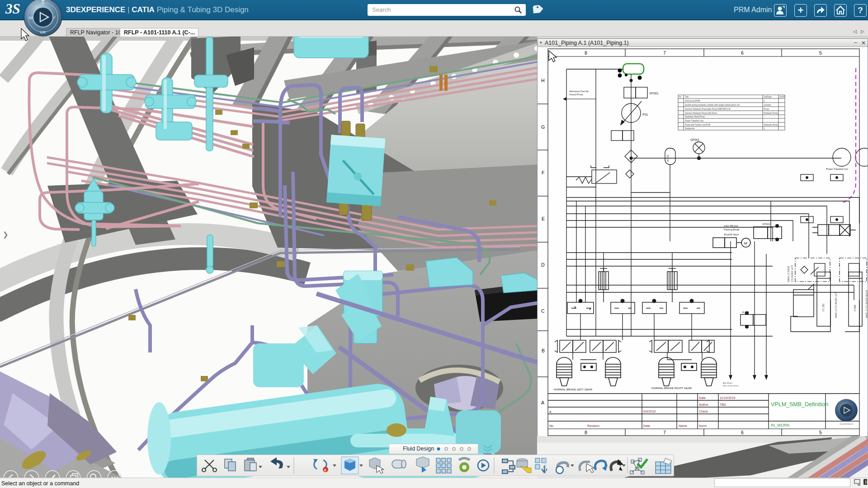  Describe the element at coordinates (672, 388) in the screenshot. I see `svg-text: NORMAL BRAKE RIGHT GEAR` at that location.